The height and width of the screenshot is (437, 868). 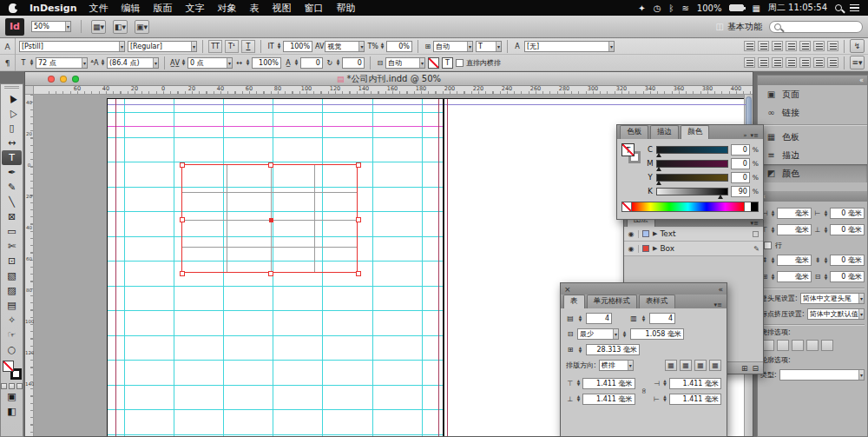 I want to click on notification-icon: ✦, so click(x=641, y=9).